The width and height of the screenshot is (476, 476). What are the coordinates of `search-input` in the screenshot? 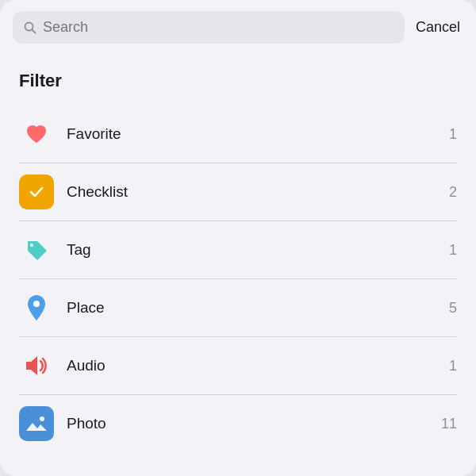 It's located at (218, 27).